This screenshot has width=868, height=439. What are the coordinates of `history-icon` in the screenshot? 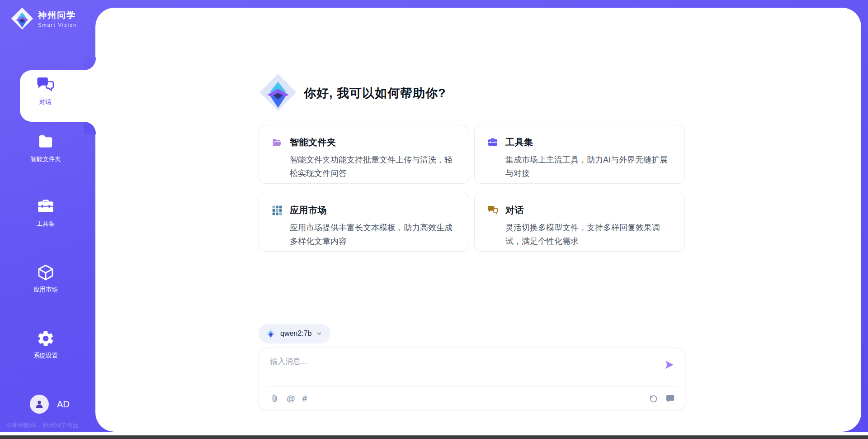 It's located at (654, 398).